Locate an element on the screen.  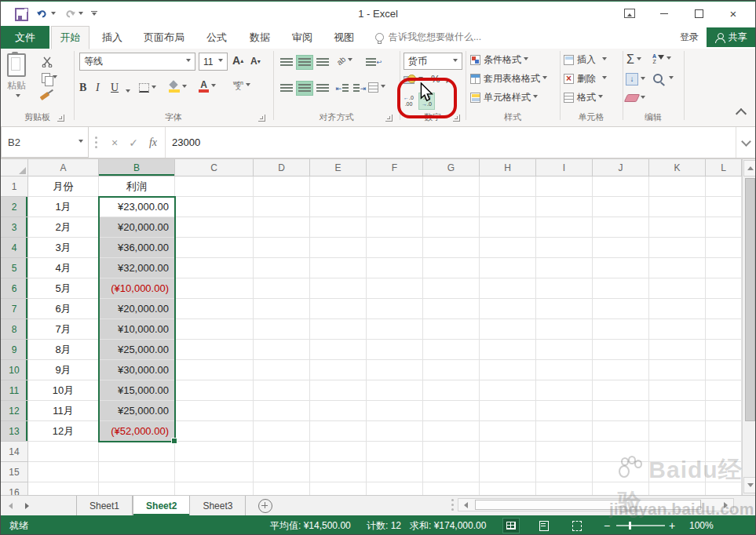
zoom-out-button: − is located at coordinates (607, 526).